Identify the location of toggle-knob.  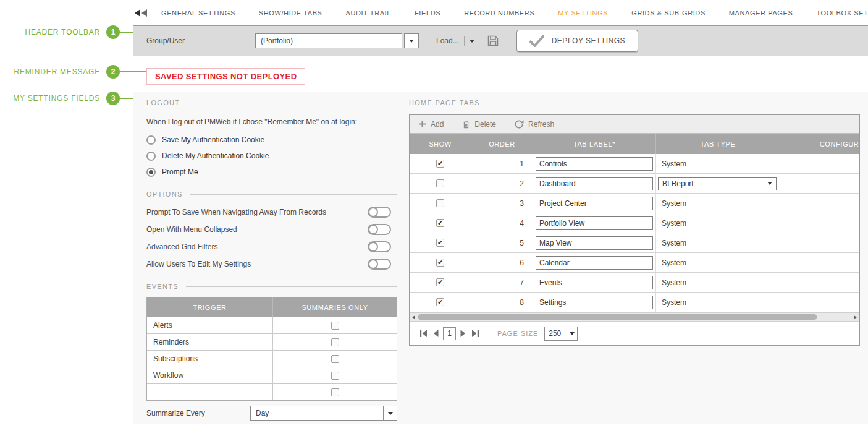
(373, 264).